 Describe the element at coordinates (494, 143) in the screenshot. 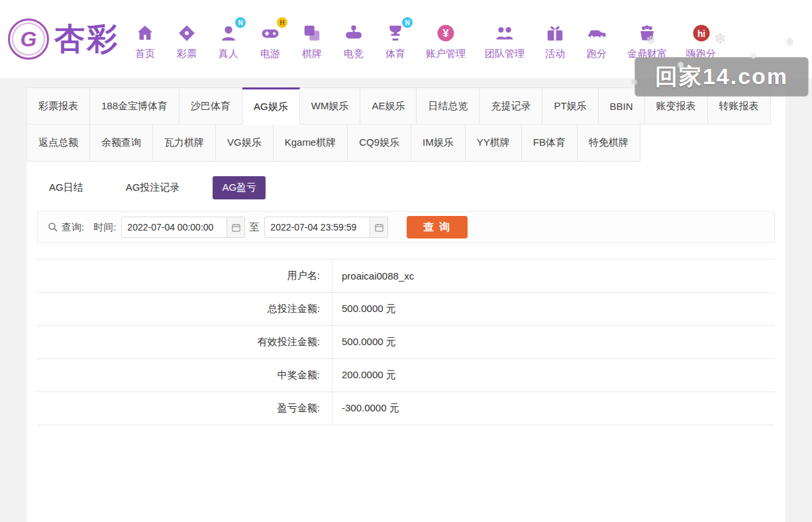

I see `report-tab: YY棋牌` at that location.